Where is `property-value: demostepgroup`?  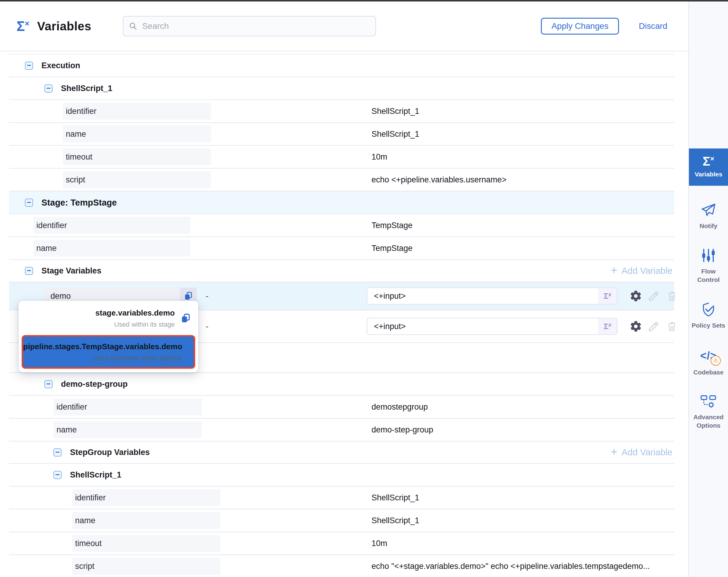 property-value: demostepgroup is located at coordinates (400, 407).